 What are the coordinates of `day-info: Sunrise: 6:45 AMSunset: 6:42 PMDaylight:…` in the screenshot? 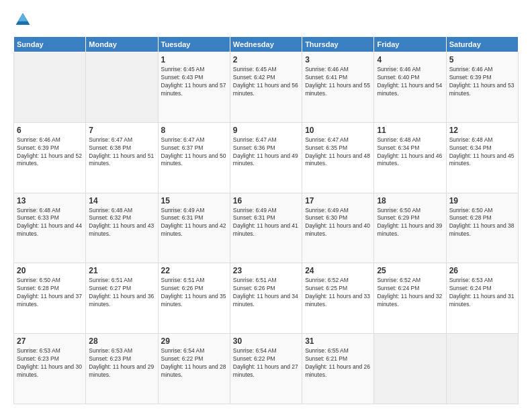 It's located at (266, 82).